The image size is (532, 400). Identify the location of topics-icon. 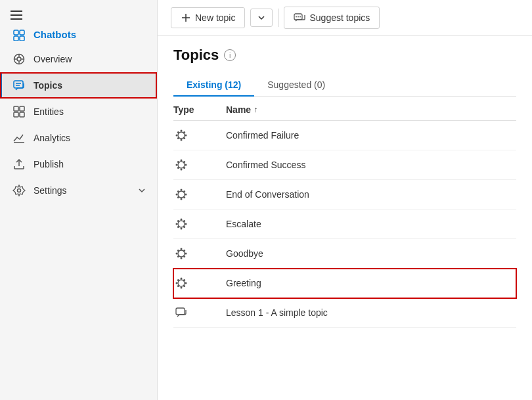
(19, 85).